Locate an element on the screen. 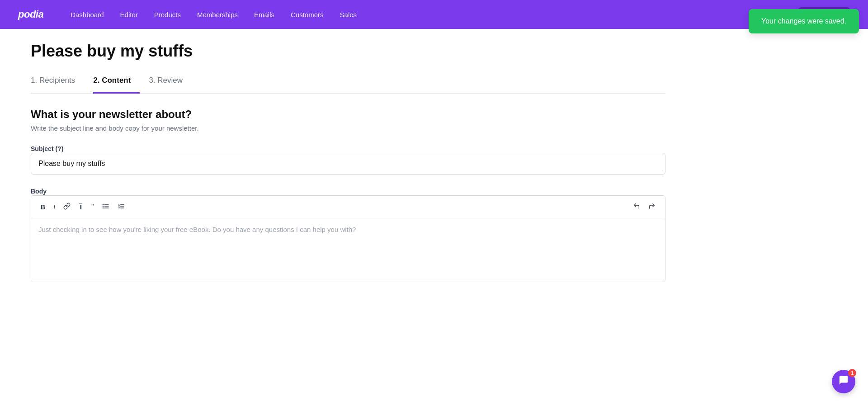 The image size is (868, 406). nav-link-sales: Sales is located at coordinates (349, 14).